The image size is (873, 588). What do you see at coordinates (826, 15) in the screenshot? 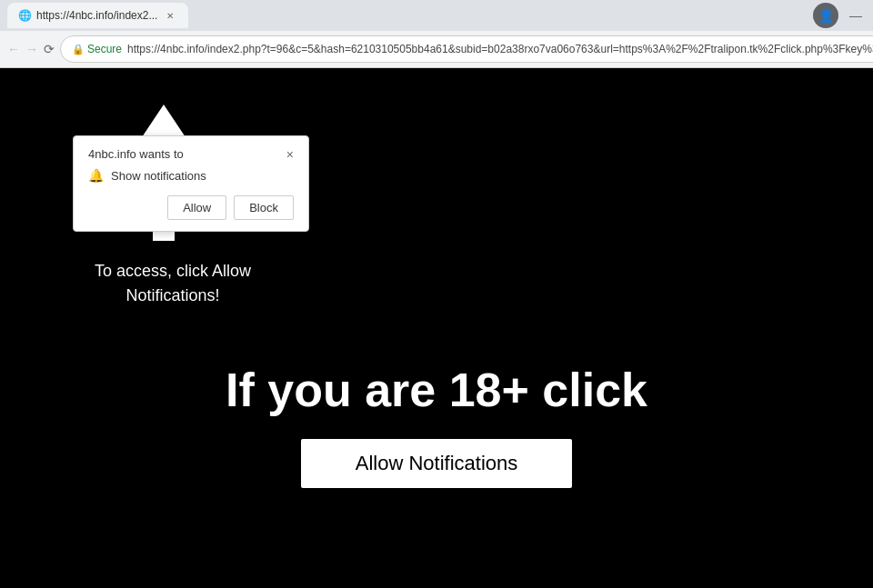
I see `profile-button: 👤` at bounding box center [826, 15].